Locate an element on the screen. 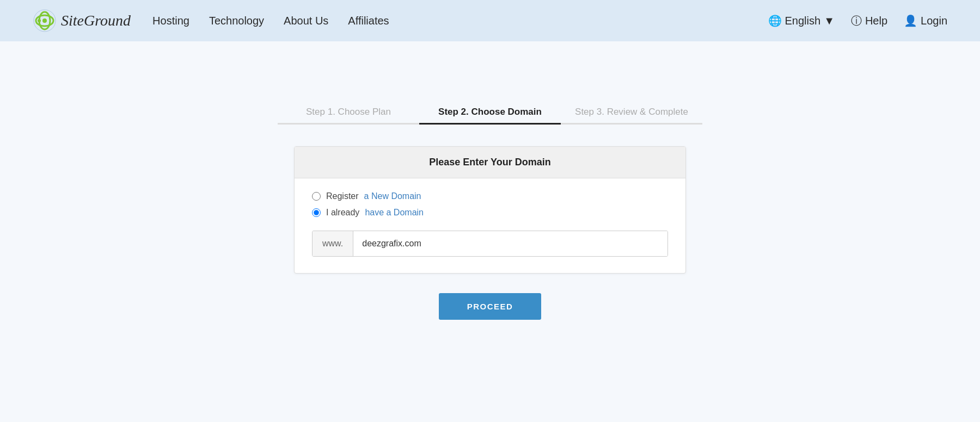 Image resolution: width=980 pixels, height=422 pixels. help-label: Help is located at coordinates (877, 21).